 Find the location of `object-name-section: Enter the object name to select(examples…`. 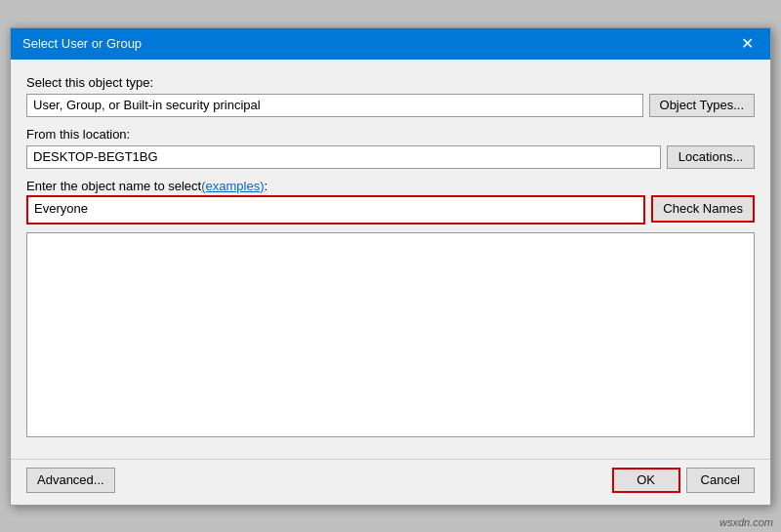

object-name-section: Enter the object name to select(examples… is located at coordinates (390, 201).